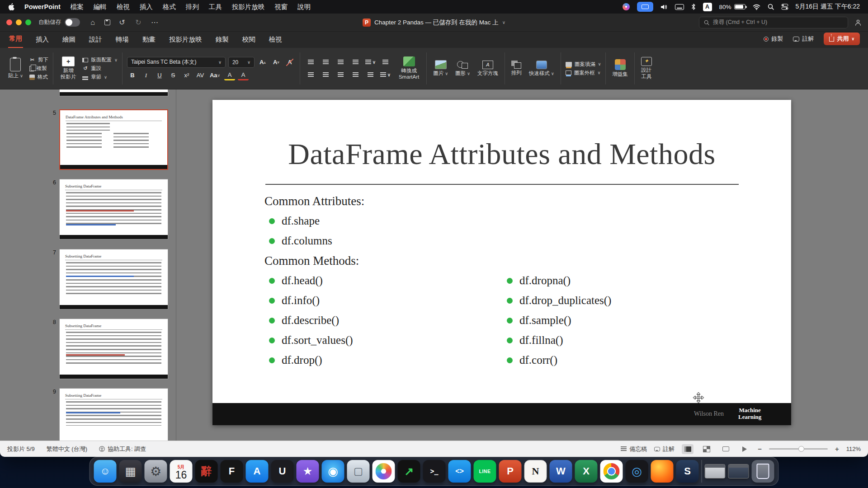 Image resolution: width=868 pixels, height=488 pixels. Describe the element at coordinates (173, 75) in the screenshot. I see `strikethrough-button: S` at that location.